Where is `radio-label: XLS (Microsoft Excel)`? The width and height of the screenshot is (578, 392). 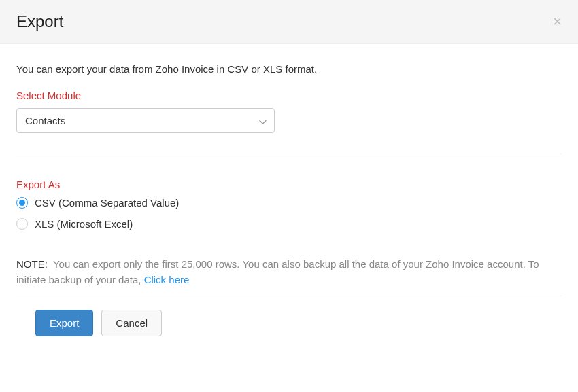 radio-label: XLS (Microsoft Excel) is located at coordinates (84, 224).